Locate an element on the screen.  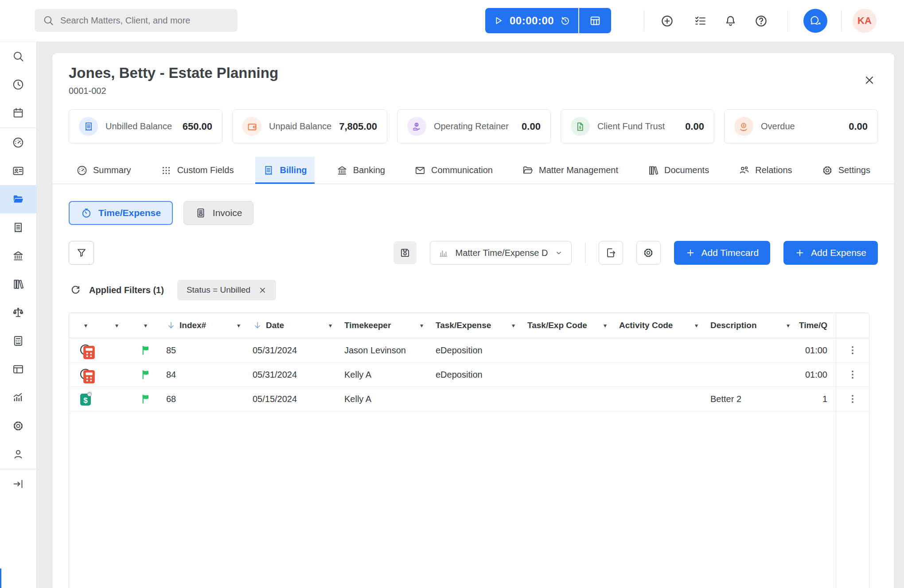
sidebar-collapse-button is located at coordinates (18, 484).